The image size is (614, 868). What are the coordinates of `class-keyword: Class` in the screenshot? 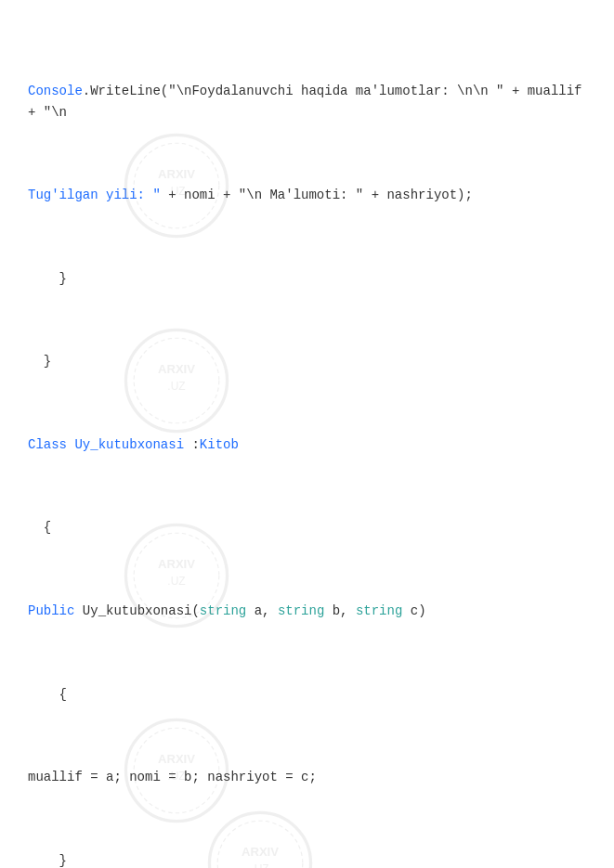 It's located at (47, 445).